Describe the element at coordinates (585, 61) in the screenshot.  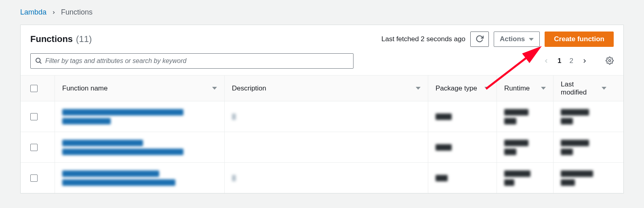
I see `page-next` at that location.